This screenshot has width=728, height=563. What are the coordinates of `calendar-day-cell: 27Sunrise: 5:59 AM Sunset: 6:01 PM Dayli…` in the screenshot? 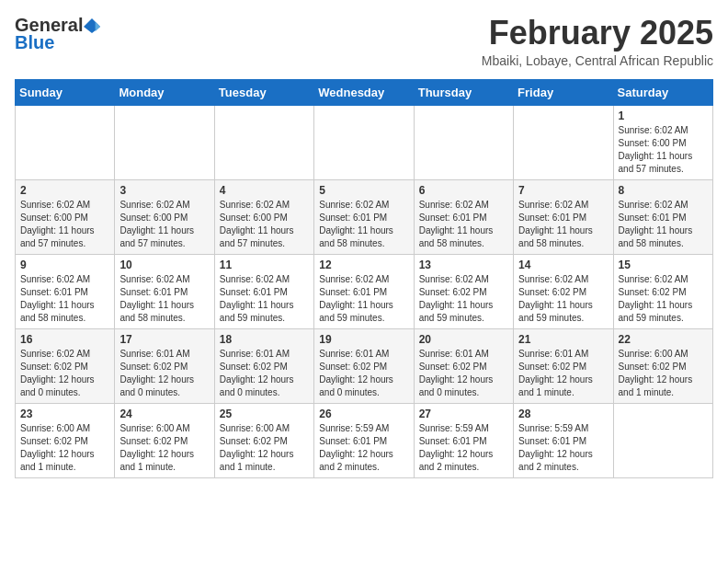 It's located at (463, 440).